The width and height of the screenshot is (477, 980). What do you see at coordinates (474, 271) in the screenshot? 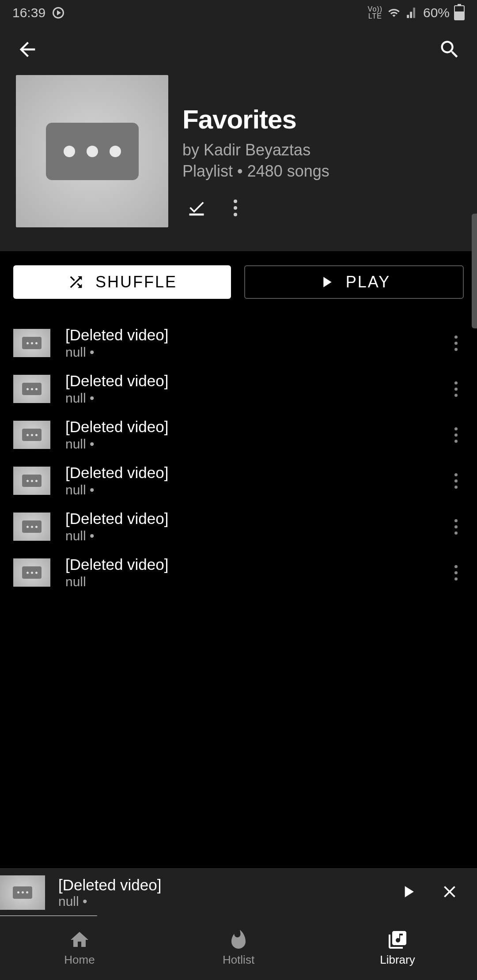
I see `scrollbar` at bounding box center [474, 271].